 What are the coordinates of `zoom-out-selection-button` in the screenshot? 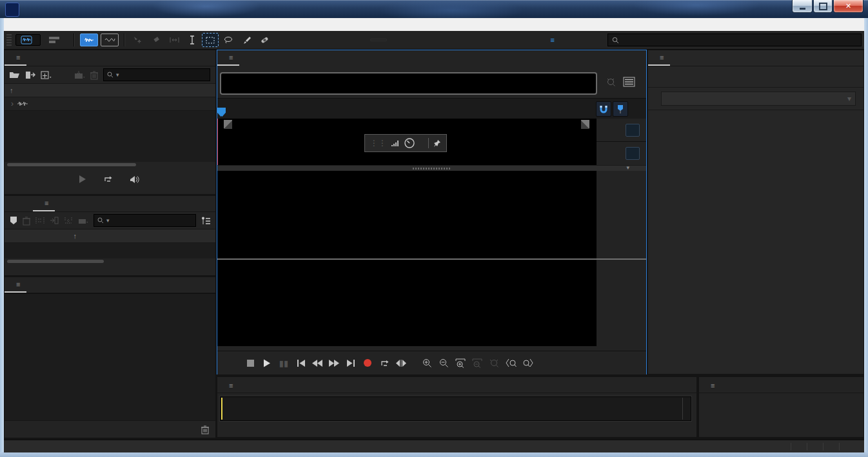 It's located at (477, 363).